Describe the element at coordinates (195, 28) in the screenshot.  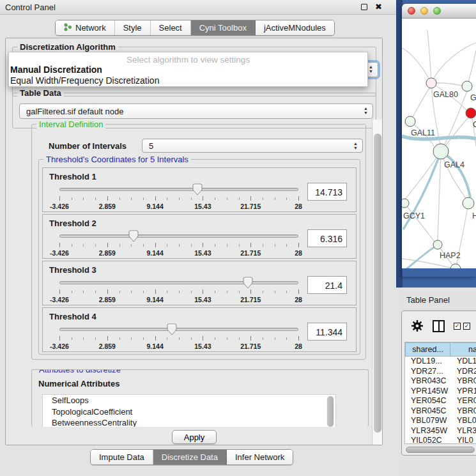
I see `top-tab-strip: NetworkStyleSelectCyni ToolboxjActiveMNo…` at that location.